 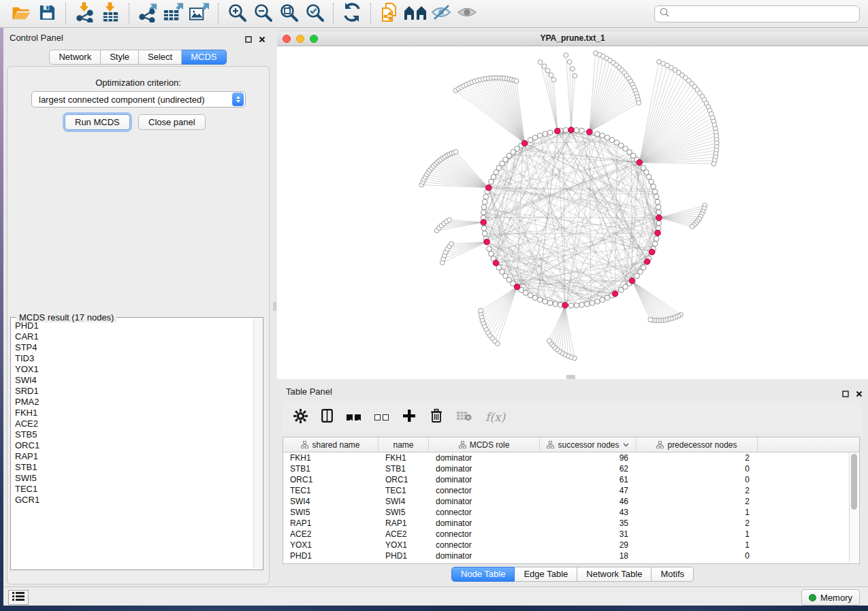 What do you see at coordinates (148, 14) in the screenshot?
I see `export-network-button` at bounding box center [148, 14].